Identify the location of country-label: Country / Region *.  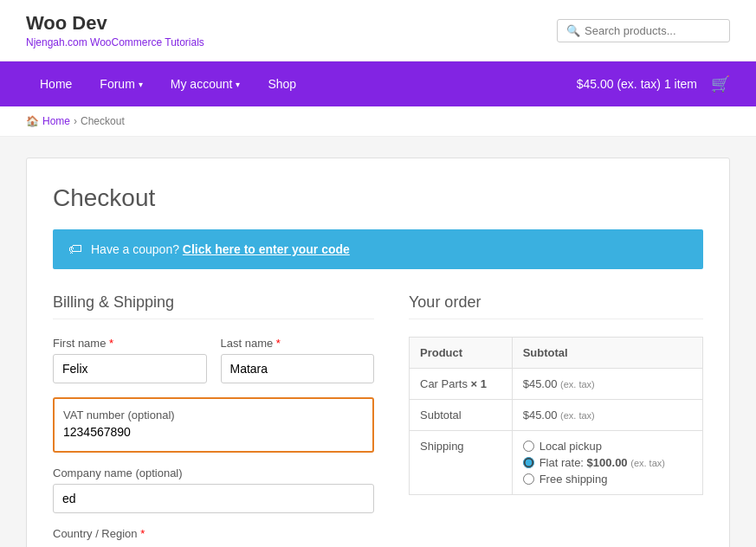
(213, 533).